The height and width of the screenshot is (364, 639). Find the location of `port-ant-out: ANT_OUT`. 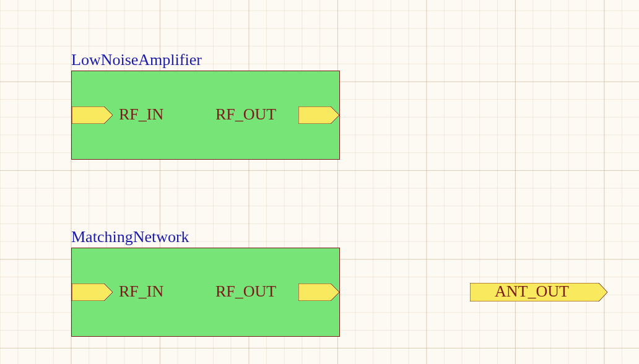

port-ant-out: ANT_OUT is located at coordinates (539, 292).